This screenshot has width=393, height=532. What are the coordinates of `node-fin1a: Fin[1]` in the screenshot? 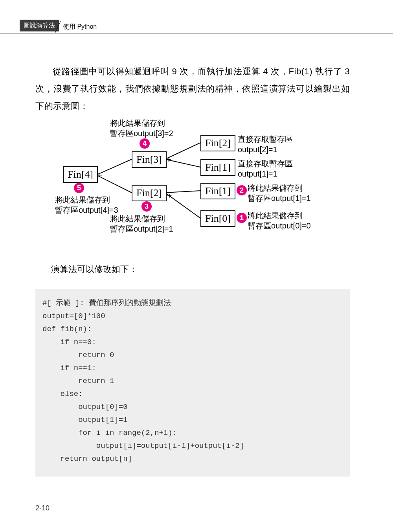 It's located at (218, 168).